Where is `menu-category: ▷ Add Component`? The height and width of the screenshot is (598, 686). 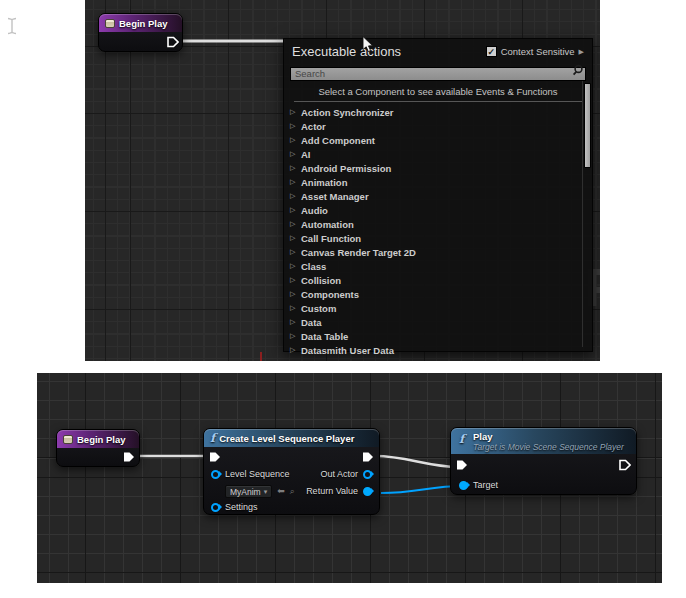
menu-category: ▷ Add Component is located at coordinates (441, 140).